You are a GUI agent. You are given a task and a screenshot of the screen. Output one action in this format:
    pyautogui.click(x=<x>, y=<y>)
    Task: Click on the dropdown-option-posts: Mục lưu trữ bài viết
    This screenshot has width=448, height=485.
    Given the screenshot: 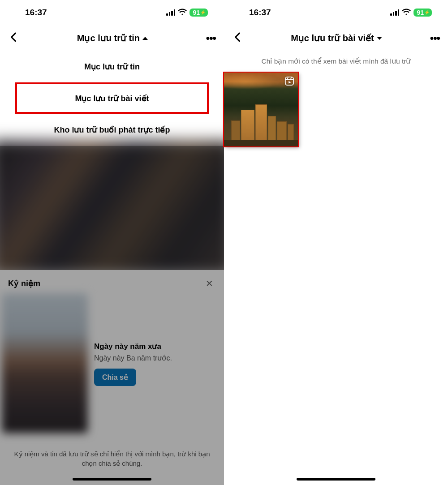 What is the action you would take?
    pyautogui.click(x=112, y=98)
    